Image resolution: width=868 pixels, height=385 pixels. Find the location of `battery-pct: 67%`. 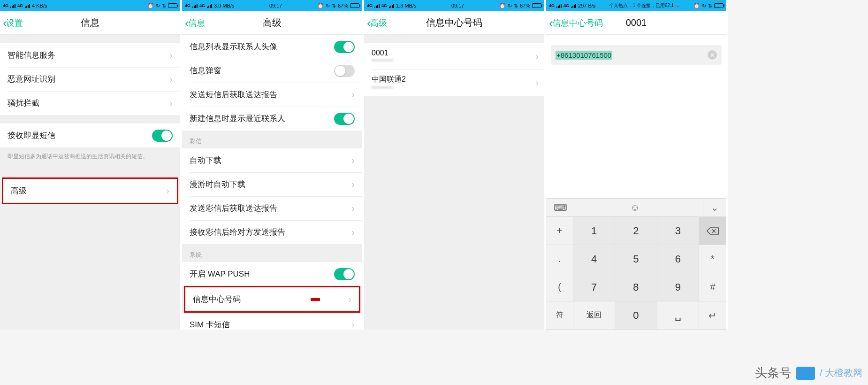

battery-pct: 67% is located at coordinates (525, 6).